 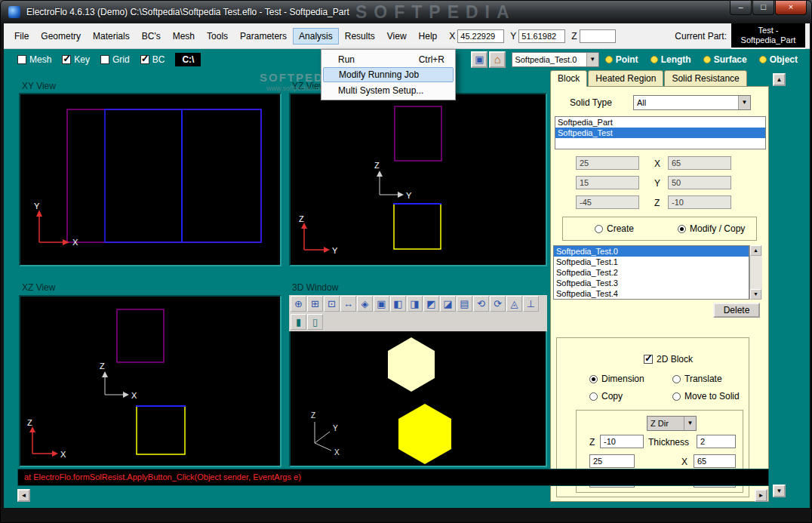 What do you see at coordinates (263, 36) in the screenshot?
I see `menu-parameters: Parameters` at bounding box center [263, 36].